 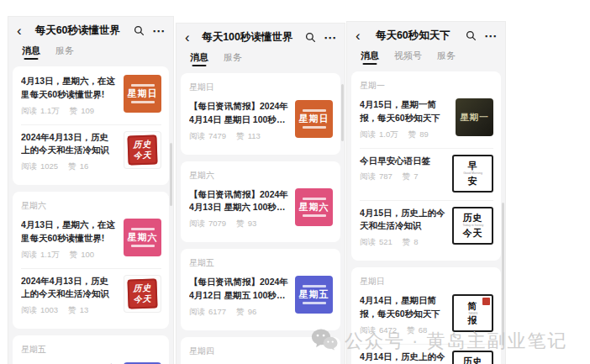 I want to click on reads-value: 1.1万, so click(x=50, y=111).